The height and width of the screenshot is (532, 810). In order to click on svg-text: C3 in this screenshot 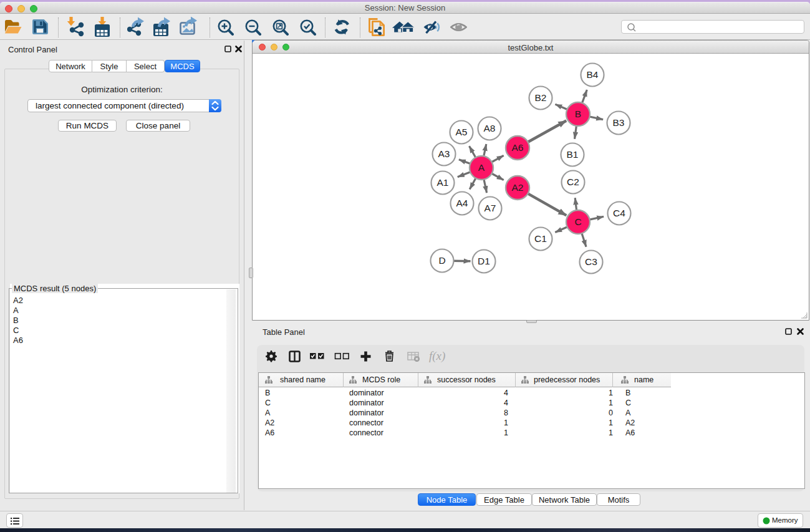, I will do `click(591, 262)`.